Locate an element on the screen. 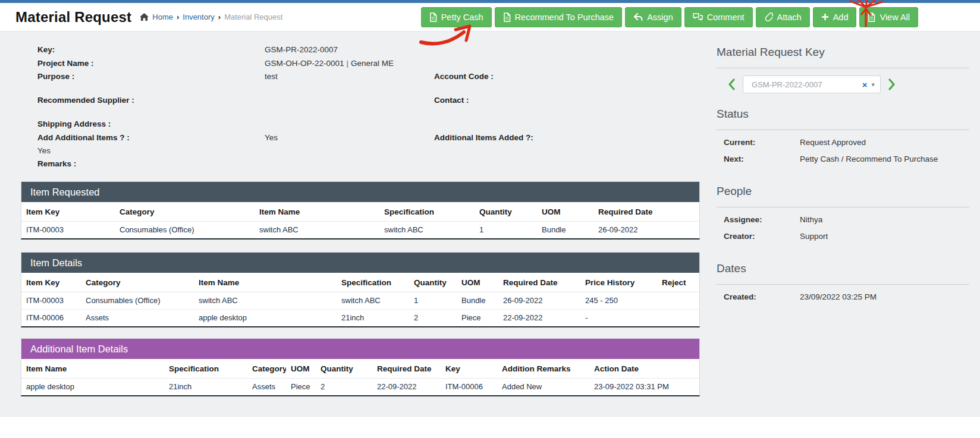  recommend-to-purchase-button: Recommend To Purchase is located at coordinates (559, 17).